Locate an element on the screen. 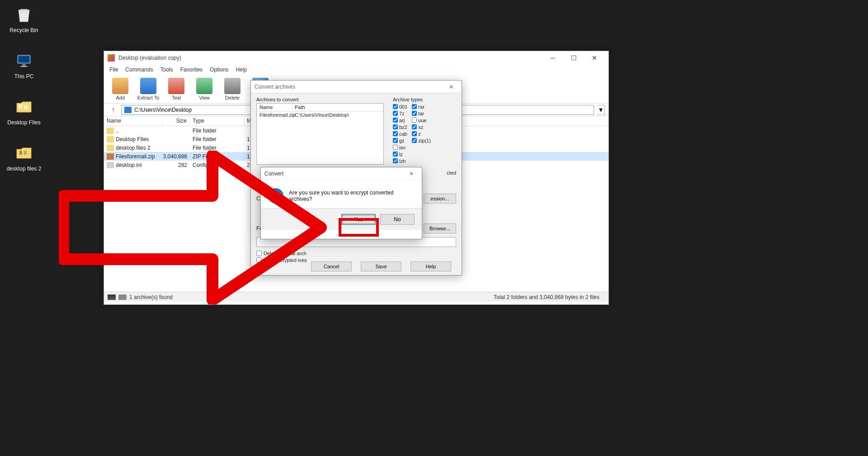 Image resolution: width=868 pixels, height=456 pixels. archive-type-tar: tar is located at coordinates (421, 113).